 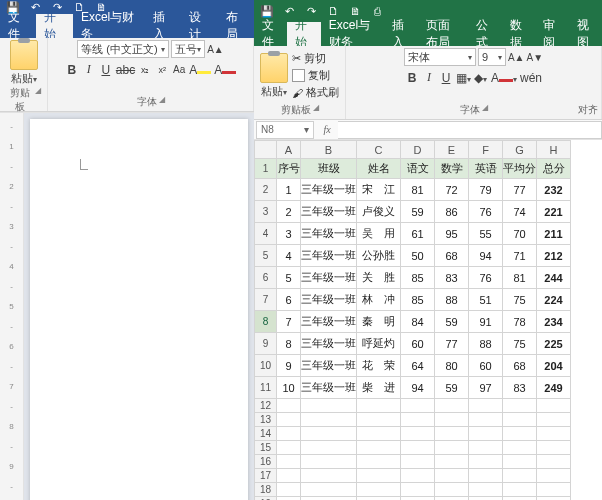 I want to click on shrink-font-icon: A▼, so click(x=536, y=58).